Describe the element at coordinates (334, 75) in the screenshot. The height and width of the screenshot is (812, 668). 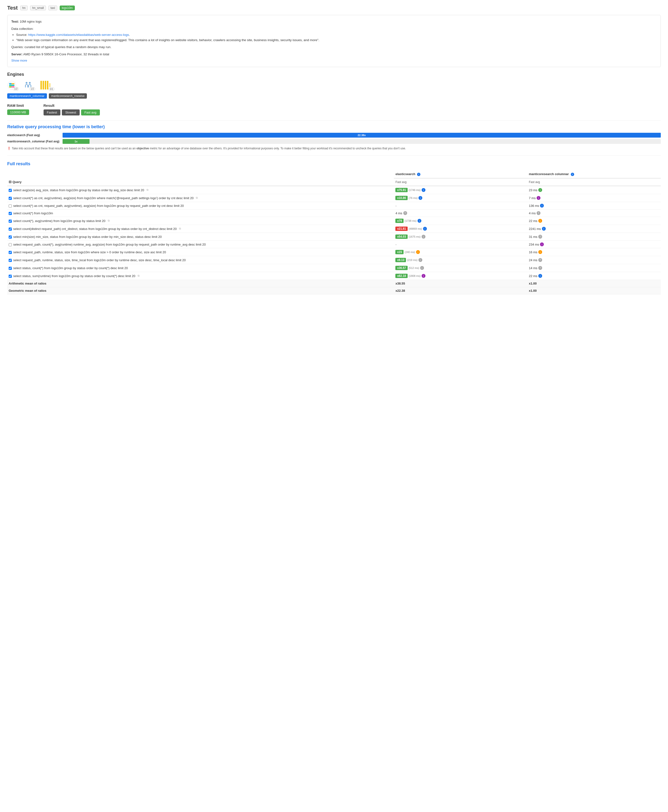
I see `engines-title: Engines` at that location.